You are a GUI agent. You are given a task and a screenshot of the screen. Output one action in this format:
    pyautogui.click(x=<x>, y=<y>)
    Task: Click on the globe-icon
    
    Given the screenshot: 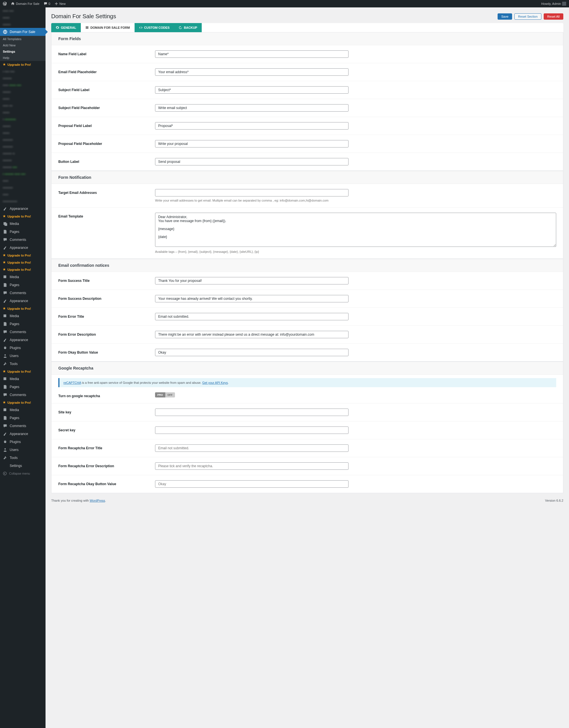 What is the action you would take?
    pyautogui.click(x=5, y=32)
    